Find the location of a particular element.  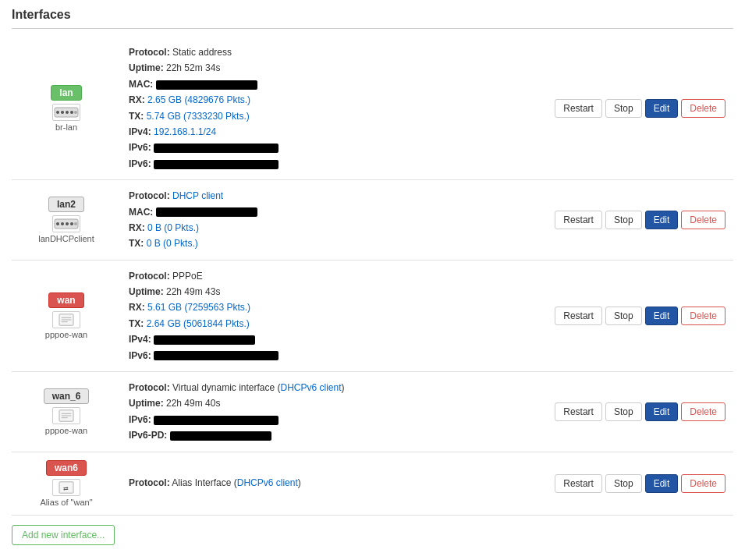

switch-svg-lan2 is located at coordinates (66, 224).